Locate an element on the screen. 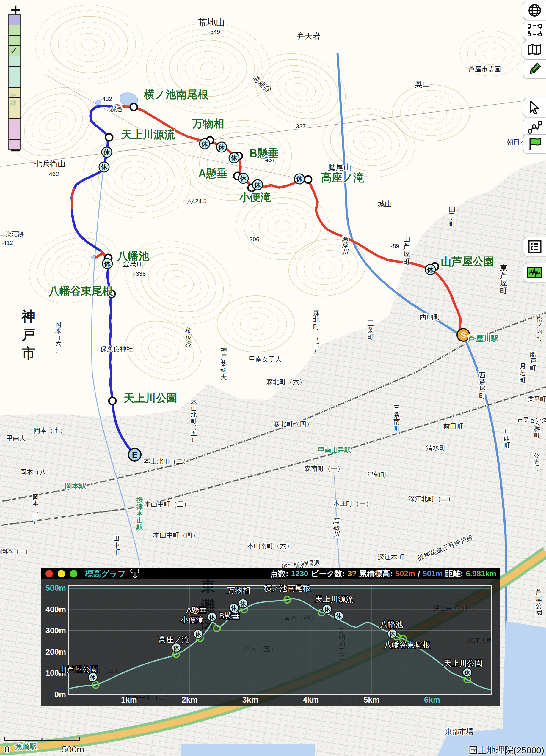 This screenshot has width=546, height=756. map-place-label: 奥山 is located at coordinates (422, 84).